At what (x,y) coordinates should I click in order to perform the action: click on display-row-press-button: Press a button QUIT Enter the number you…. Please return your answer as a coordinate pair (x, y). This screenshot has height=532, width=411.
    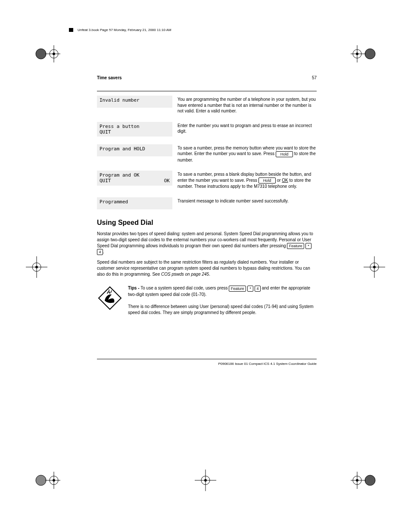
    Looking at the image, I should click on (207, 129).